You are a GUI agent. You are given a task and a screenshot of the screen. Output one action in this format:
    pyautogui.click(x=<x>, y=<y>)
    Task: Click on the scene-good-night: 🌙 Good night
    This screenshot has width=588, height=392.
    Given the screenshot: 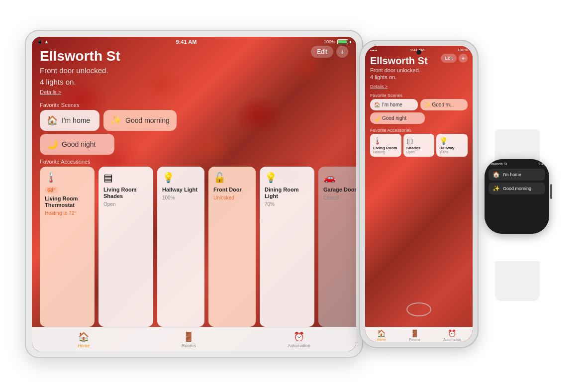 What is the action you would take?
    pyautogui.click(x=77, y=144)
    